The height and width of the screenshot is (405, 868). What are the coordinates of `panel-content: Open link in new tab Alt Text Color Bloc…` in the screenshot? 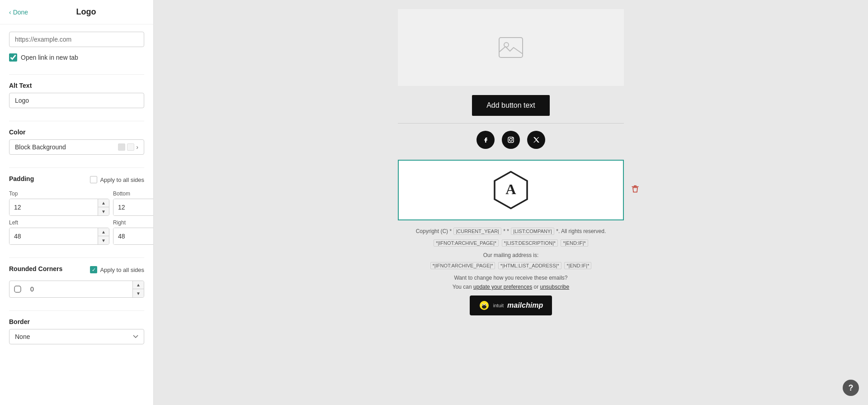 It's located at (77, 192).